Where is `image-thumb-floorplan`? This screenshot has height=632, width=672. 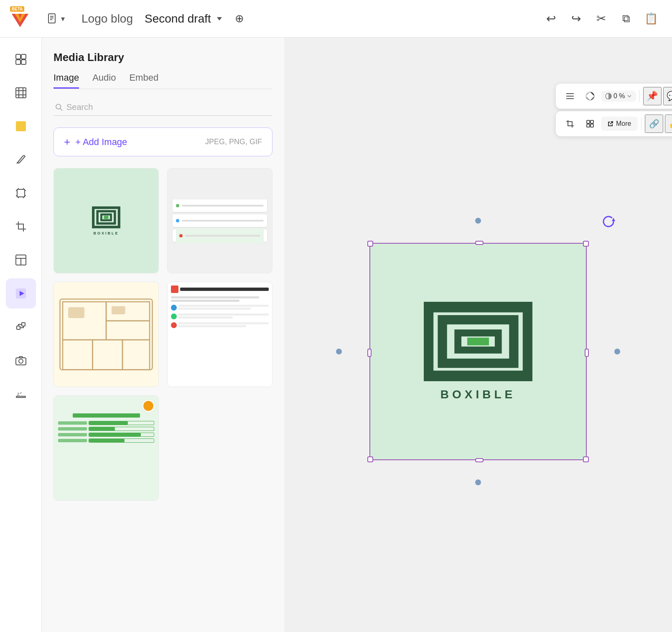
image-thumb-floorplan is located at coordinates (106, 334).